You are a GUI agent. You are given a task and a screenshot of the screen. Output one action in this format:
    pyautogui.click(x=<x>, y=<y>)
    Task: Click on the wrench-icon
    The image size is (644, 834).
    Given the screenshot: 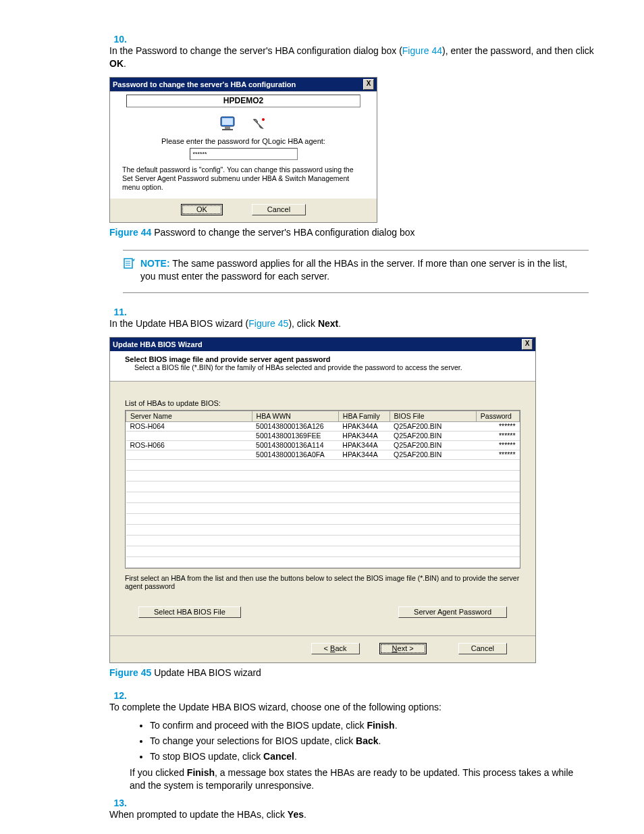 What is the action you would take?
    pyautogui.click(x=259, y=124)
    